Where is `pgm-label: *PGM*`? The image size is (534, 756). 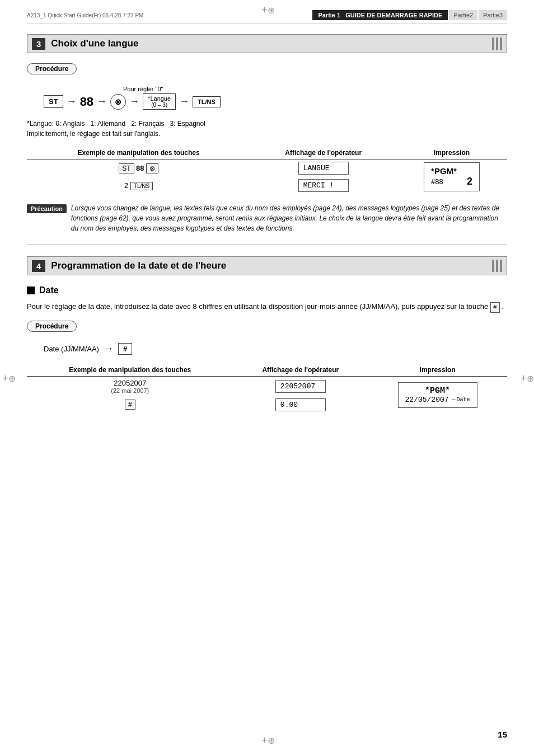
pgm-label: *PGM* is located at coordinates (452, 171).